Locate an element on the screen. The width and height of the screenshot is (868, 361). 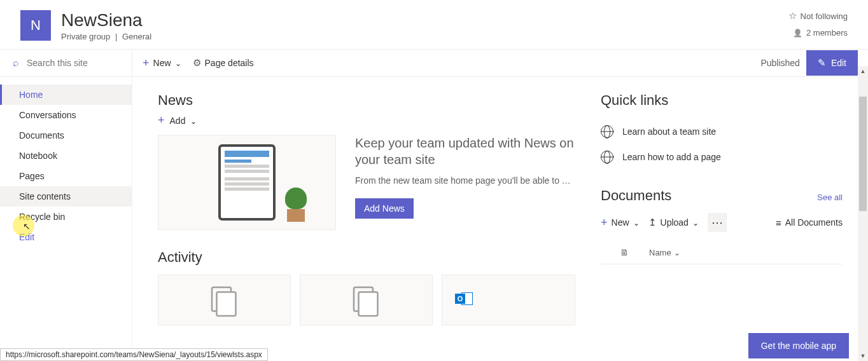
upload-icon is located at coordinates (653, 222).